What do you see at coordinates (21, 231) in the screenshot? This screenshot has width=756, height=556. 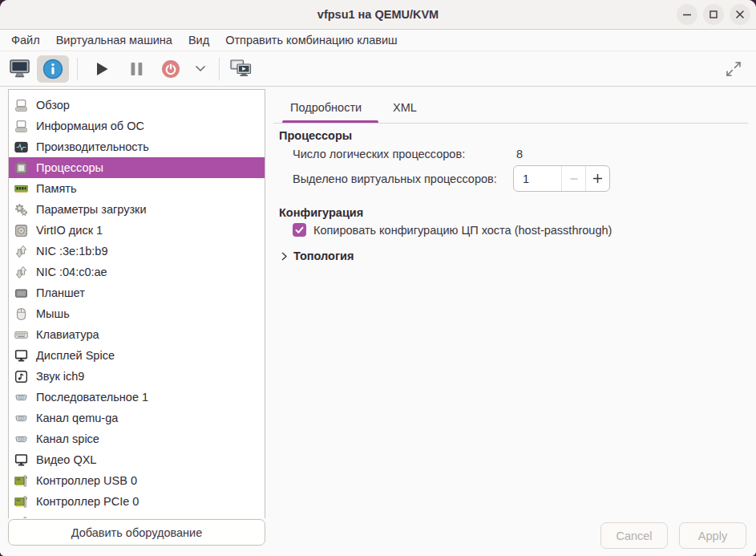 I see `disk-icon` at bounding box center [21, 231].